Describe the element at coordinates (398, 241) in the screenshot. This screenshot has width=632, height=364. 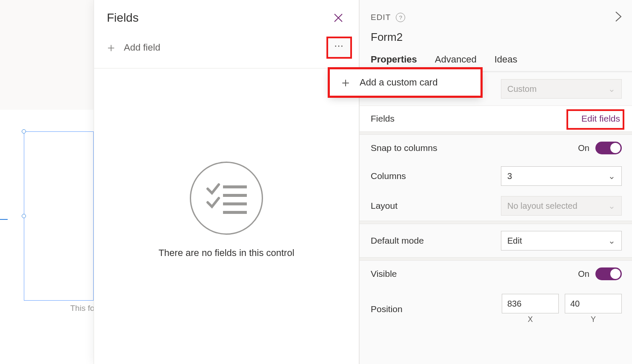
I see `default-mode-label: Default mode` at that location.